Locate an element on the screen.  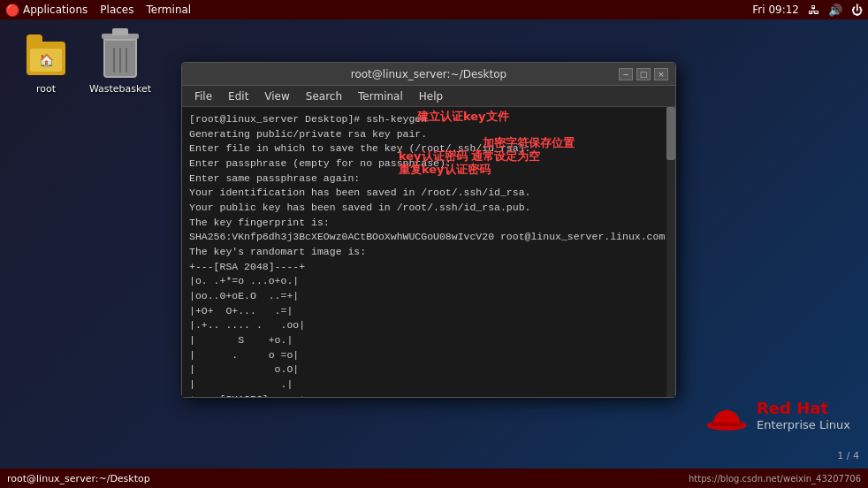
redhat-product: Enterprise Linux is located at coordinates (803, 426).